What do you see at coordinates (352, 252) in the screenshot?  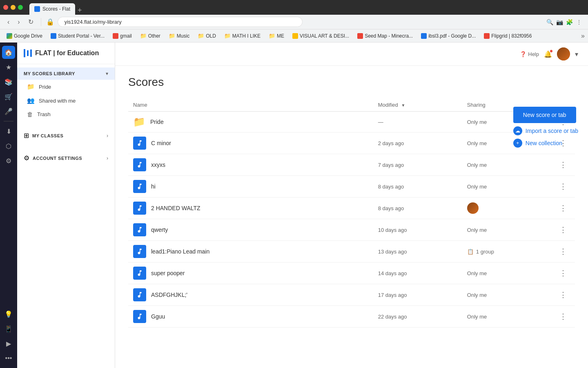 I see `table-row: lead1:Piano Lead main 13 days ago 📋 1 gr…` at bounding box center [352, 252].